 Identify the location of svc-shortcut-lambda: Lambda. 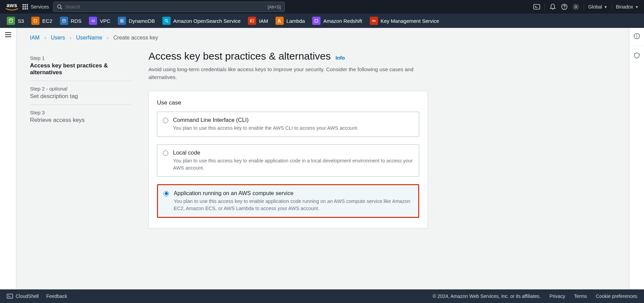
(290, 21).